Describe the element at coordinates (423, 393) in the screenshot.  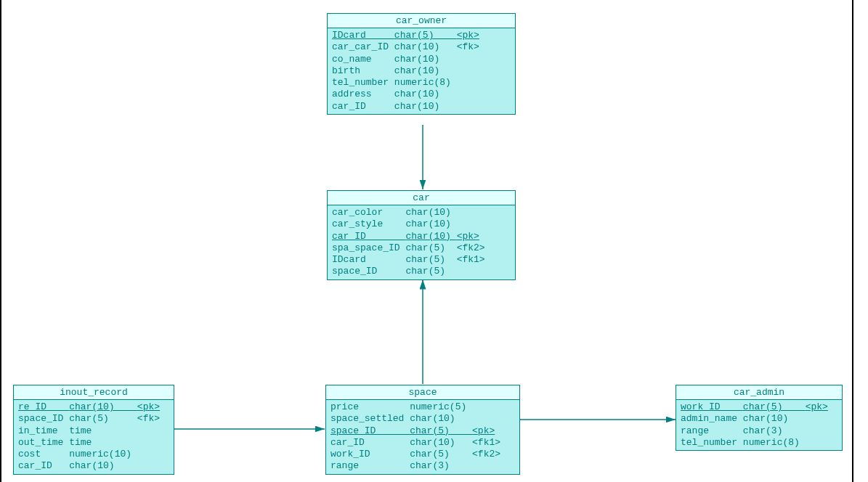
I see `entity-title: space` at that location.